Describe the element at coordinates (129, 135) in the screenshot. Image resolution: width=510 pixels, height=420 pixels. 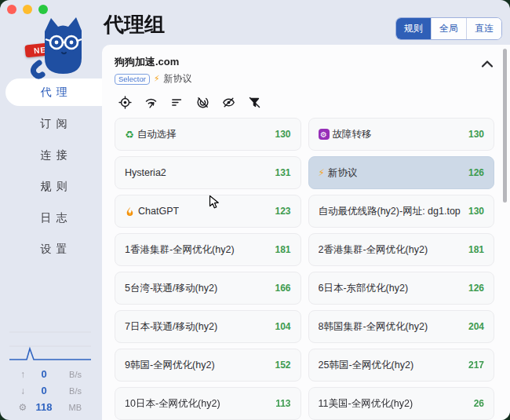
I see `recycle-icon: ♻` at that location.